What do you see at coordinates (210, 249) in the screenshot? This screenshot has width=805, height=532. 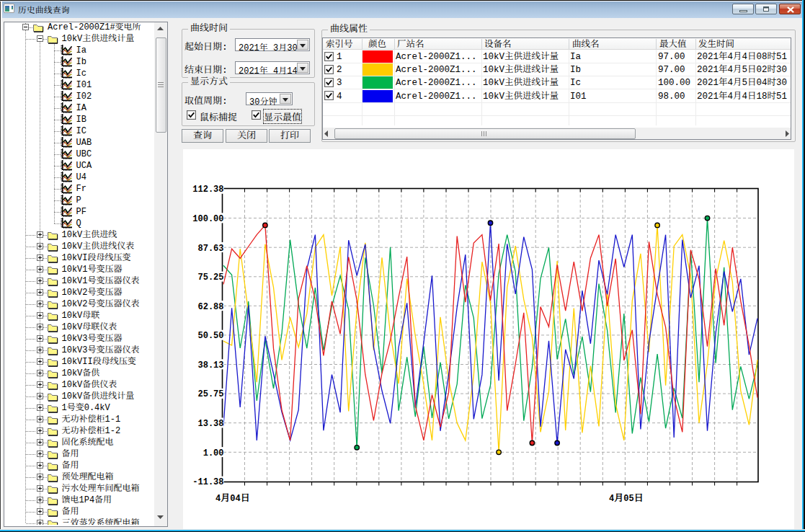 I see `svg-text: 87.63` at bounding box center [210, 249].